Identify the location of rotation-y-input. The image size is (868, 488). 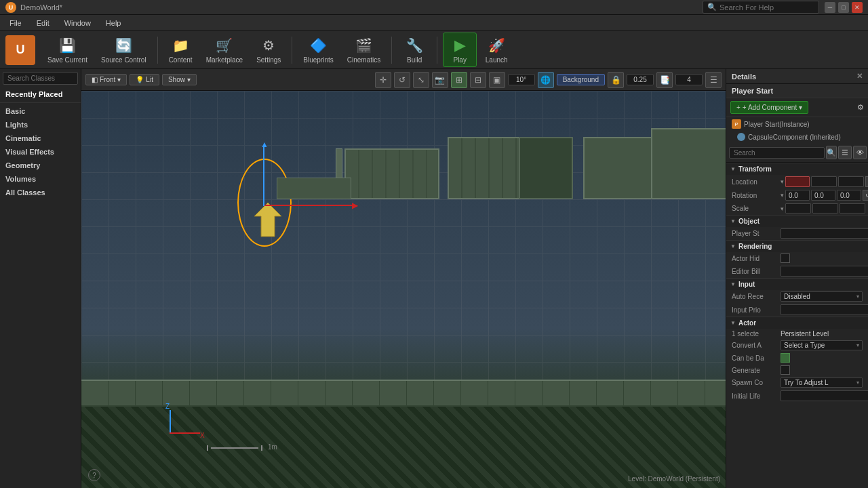
(823, 195).